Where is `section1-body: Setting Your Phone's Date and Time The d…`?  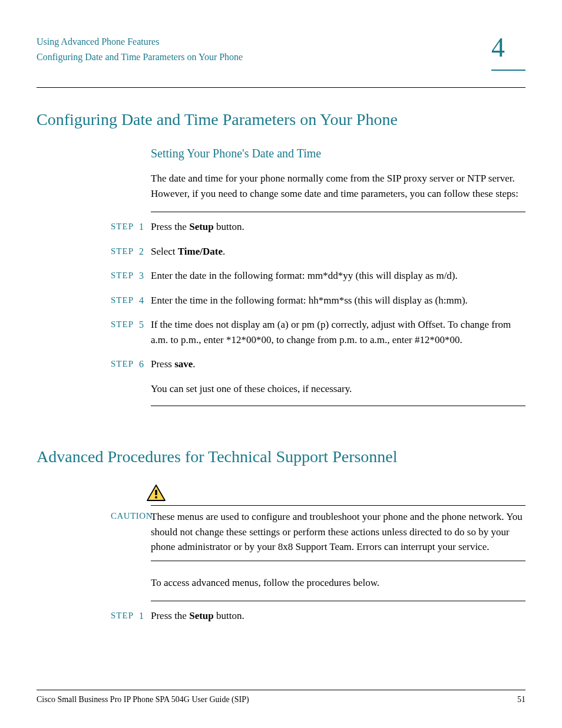 section1-body: Setting Your Phone's Date and Time The d… is located at coordinates (338, 174).